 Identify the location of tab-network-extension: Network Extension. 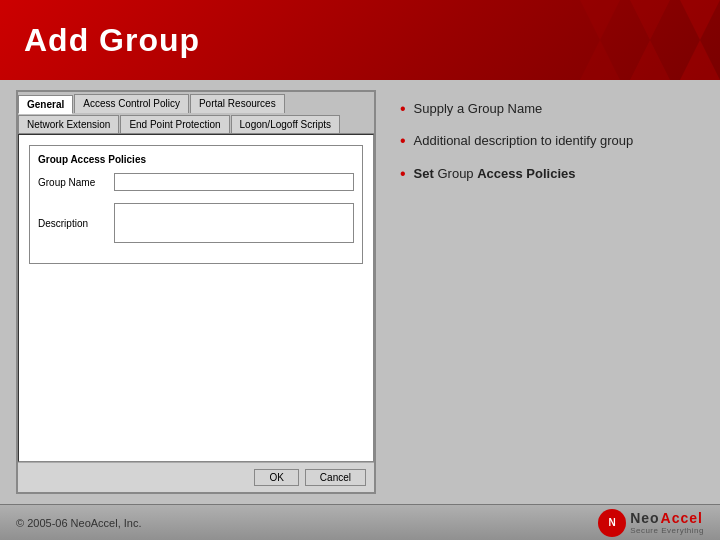
(68, 124).